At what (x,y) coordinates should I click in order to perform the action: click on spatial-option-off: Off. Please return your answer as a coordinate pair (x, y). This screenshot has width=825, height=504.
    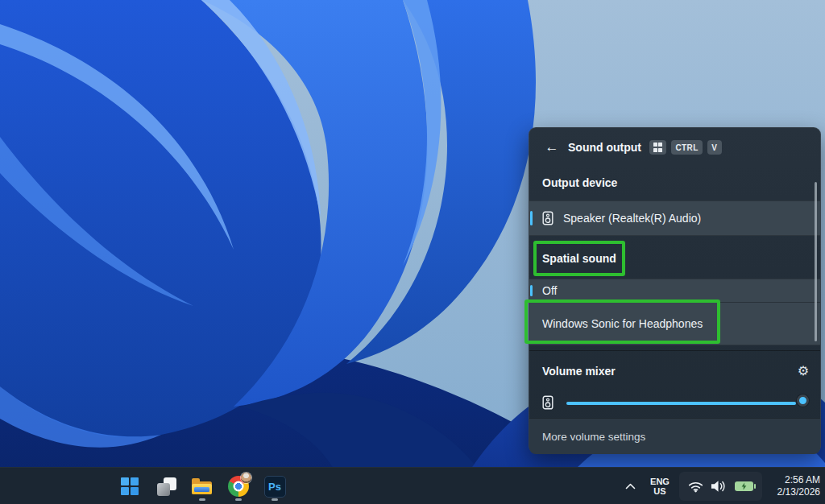
    Looking at the image, I should click on (675, 290).